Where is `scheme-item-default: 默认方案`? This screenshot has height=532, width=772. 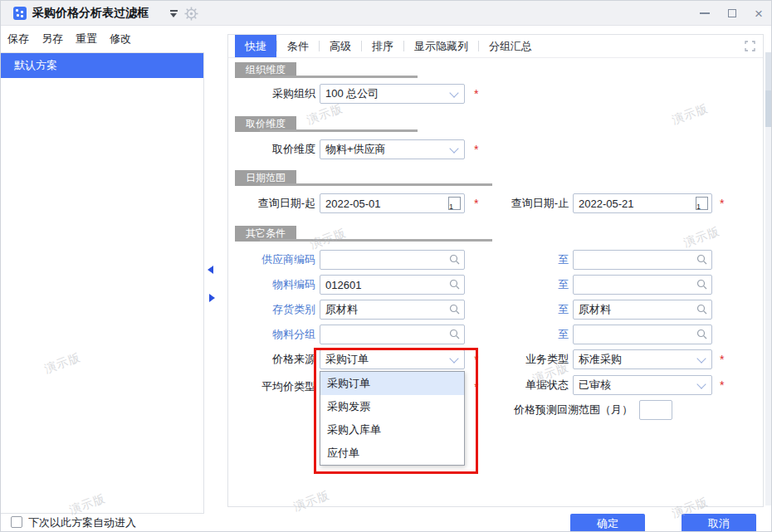
scheme-item-default: 默认方案 is located at coordinates (102, 66).